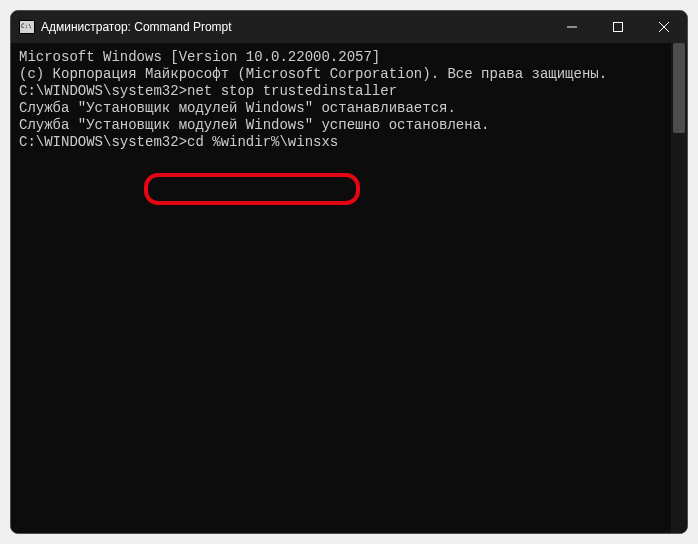 This screenshot has height=544, width=698. I want to click on titlebar: Администратор: Command Prompt, so click(349, 27).